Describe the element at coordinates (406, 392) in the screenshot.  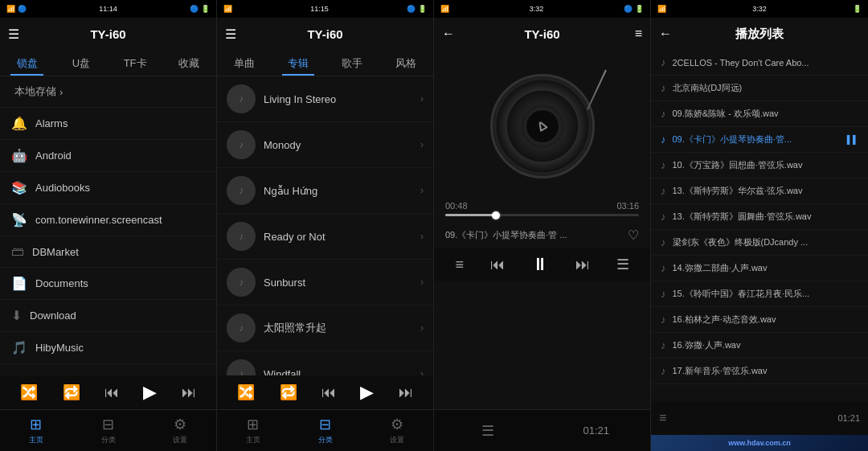
I see `next-btn-2: ⏭` at that location.